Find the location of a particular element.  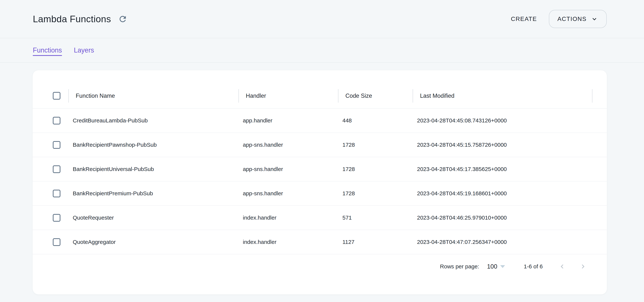

table-row: QuoteAggregator index.handler 1127 2023-… is located at coordinates (320, 242).